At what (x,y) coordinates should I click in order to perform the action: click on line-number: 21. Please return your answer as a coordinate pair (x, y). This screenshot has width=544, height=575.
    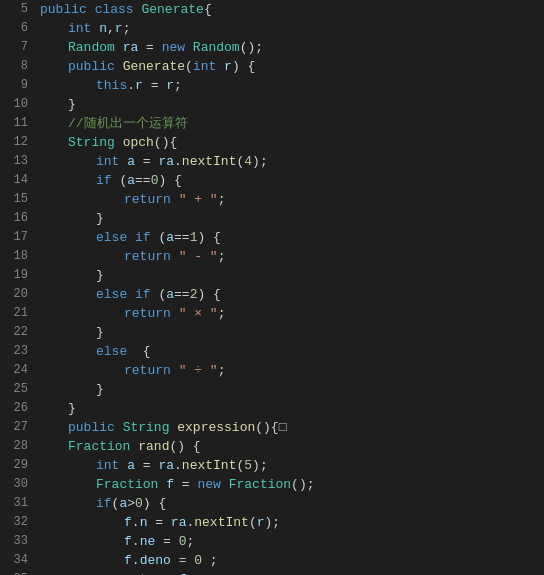
    Looking at the image, I should click on (18, 314).